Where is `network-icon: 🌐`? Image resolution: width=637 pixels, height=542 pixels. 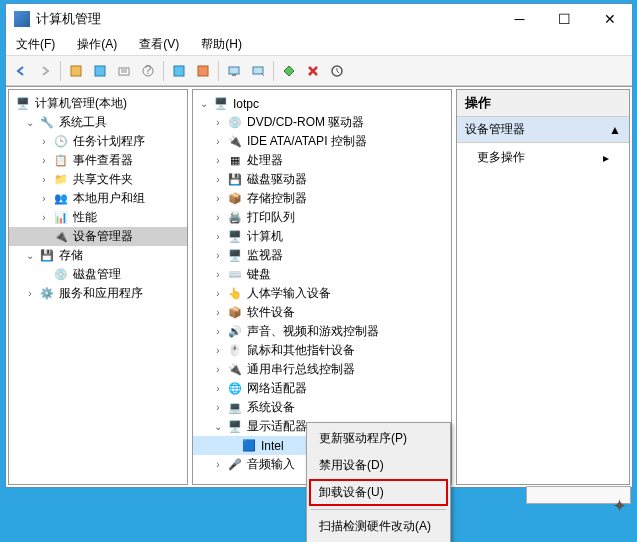 network-icon: 🌐 is located at coordinates (235, 389).